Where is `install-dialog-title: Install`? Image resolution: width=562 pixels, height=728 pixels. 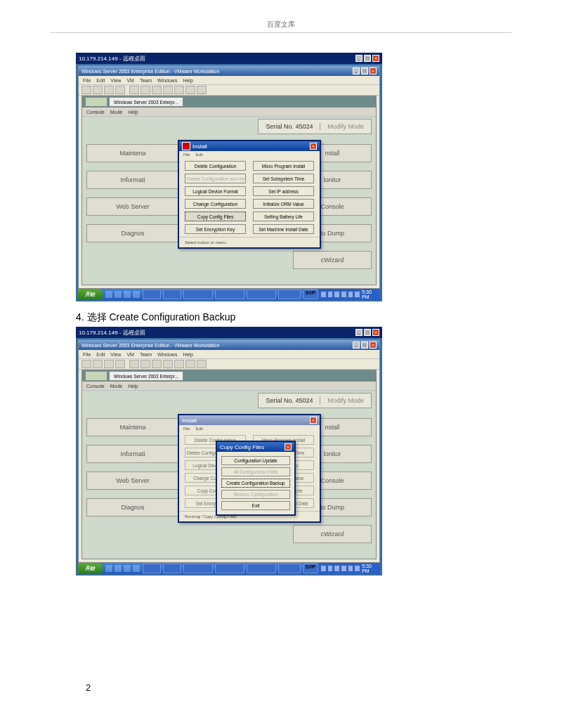 install-dialog-title: Install is located at coordinates (200, 146).